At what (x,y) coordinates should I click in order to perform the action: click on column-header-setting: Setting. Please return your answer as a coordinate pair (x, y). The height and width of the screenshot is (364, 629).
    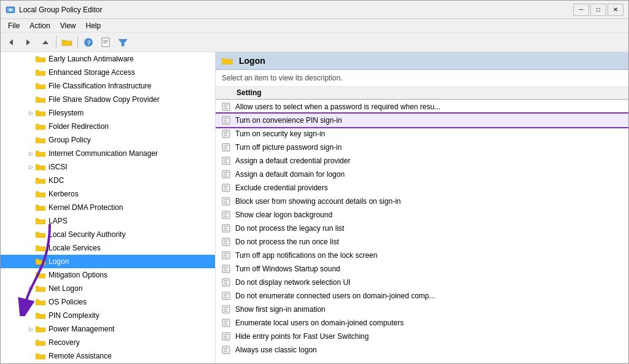
    Looking at the image, I should click on (241, 93).